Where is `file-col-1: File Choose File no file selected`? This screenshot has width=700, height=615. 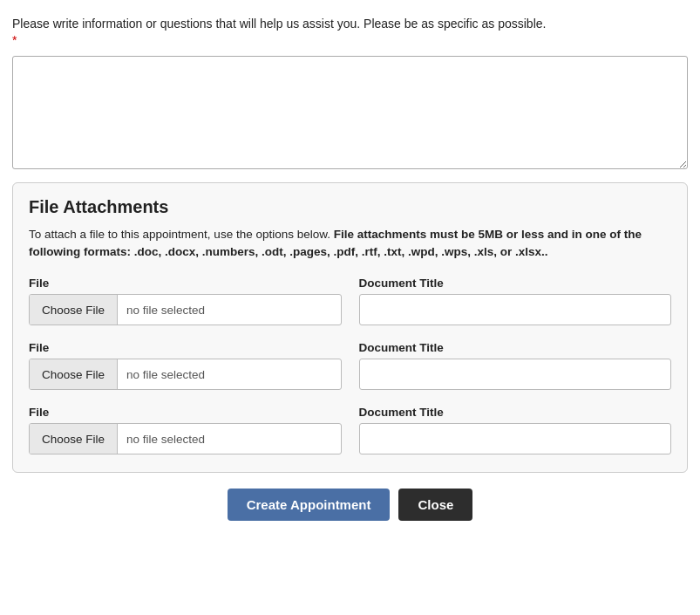
file-col-1: File Choose File no file selected is located at coordinates (185, 301).